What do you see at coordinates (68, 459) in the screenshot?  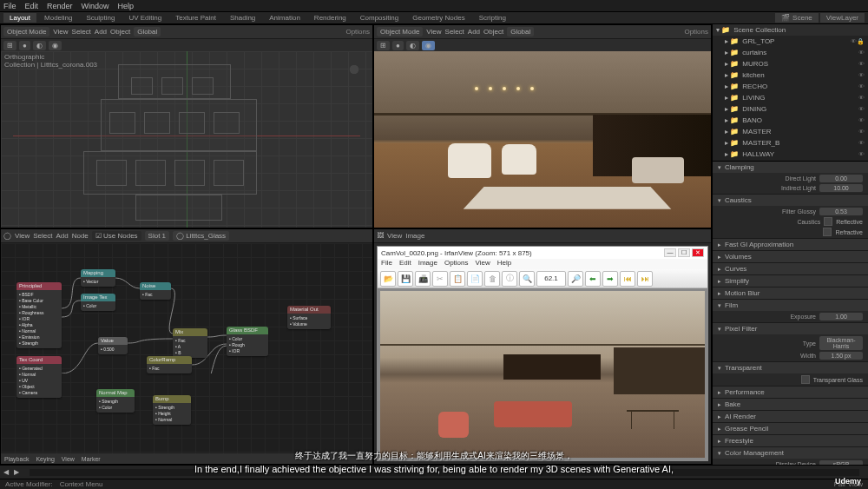 I see `footer-view: View` at bounding box center [68, 459].